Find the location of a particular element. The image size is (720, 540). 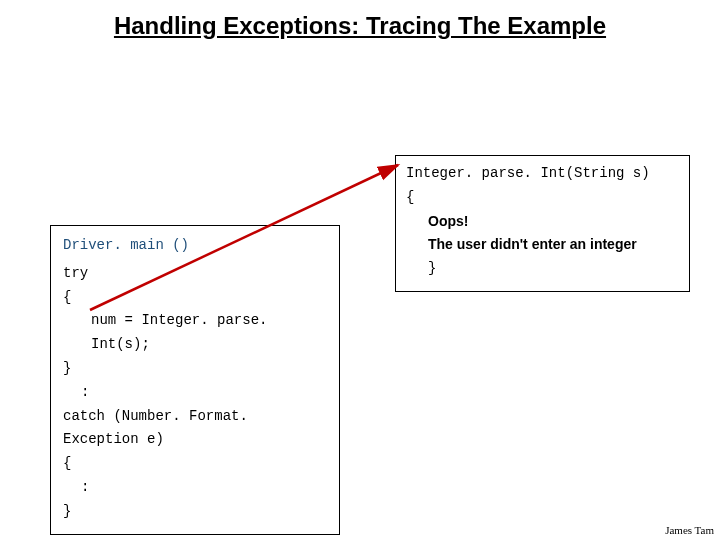

oops-annotation: Oops! is located at coordinates (544, 222).